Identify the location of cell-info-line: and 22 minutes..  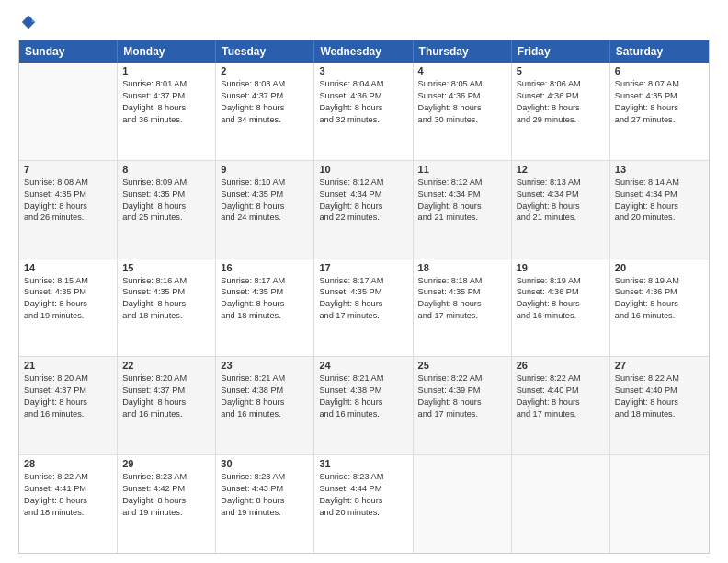
(363, 217).